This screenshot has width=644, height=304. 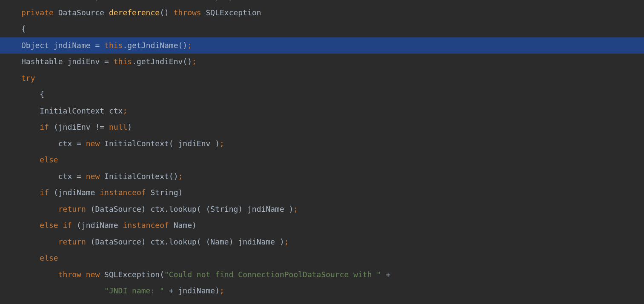 What do you see at coordinates (322, 62) in the screenshot?
I see `code-line: Hashtable jndiEnv = this .getJndiEnv() ;` at bounding box center [322, 62].